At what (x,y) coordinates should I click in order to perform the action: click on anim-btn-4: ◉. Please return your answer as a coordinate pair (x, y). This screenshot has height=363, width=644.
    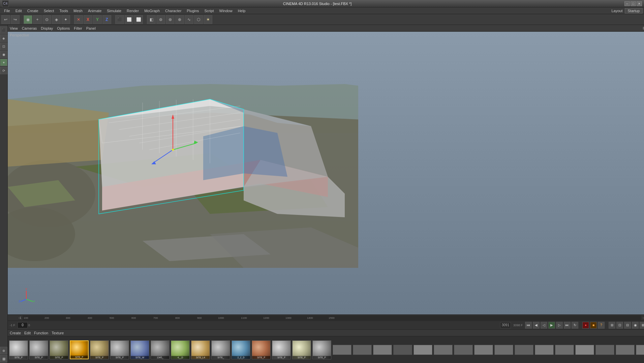
    Looking at the image, I should click on (635, 325).